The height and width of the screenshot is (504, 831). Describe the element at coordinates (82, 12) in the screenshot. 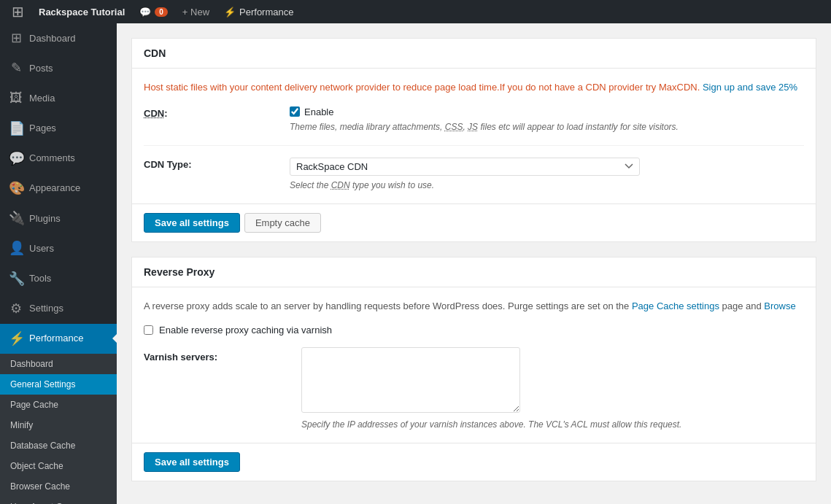

I see `site-name: Rackspace Tutorial` at that location.